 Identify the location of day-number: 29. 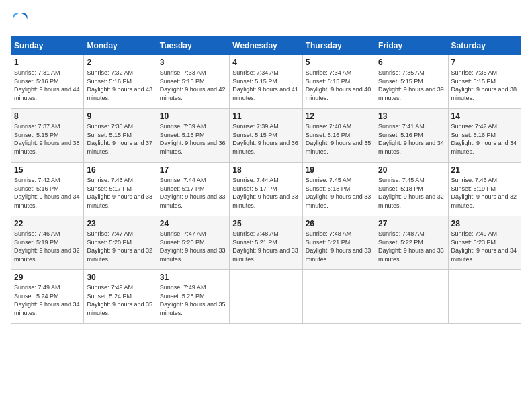
(47, 277).